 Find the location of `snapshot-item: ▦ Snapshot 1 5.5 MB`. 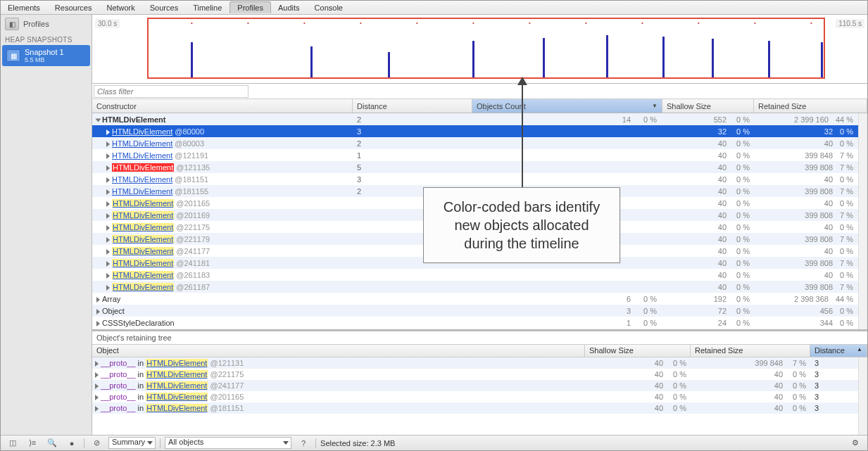

snapshot-item: ▦ Snapshot 1 5.5 MB is located at coordinates (46, 56).